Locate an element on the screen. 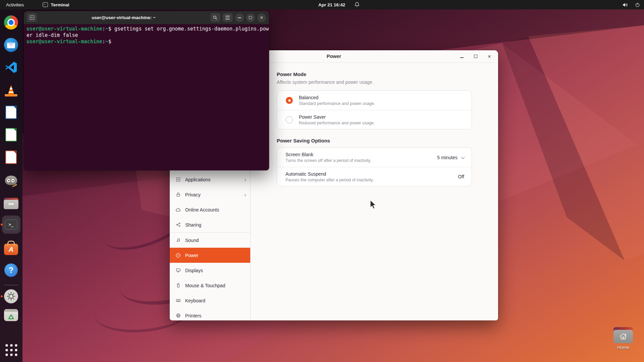 The width and height of the screenshot is (644, 362). chrome-icon is located at coordinates (11, 22).